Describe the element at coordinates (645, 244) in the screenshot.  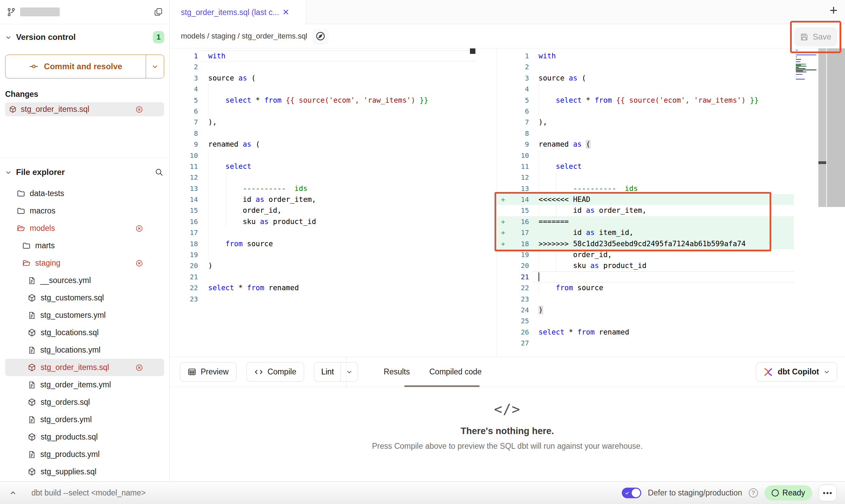
I see `code-line: +18>>>>>>> 58c1dd23d5eebd9cd2495fa7124ab…` at that location.